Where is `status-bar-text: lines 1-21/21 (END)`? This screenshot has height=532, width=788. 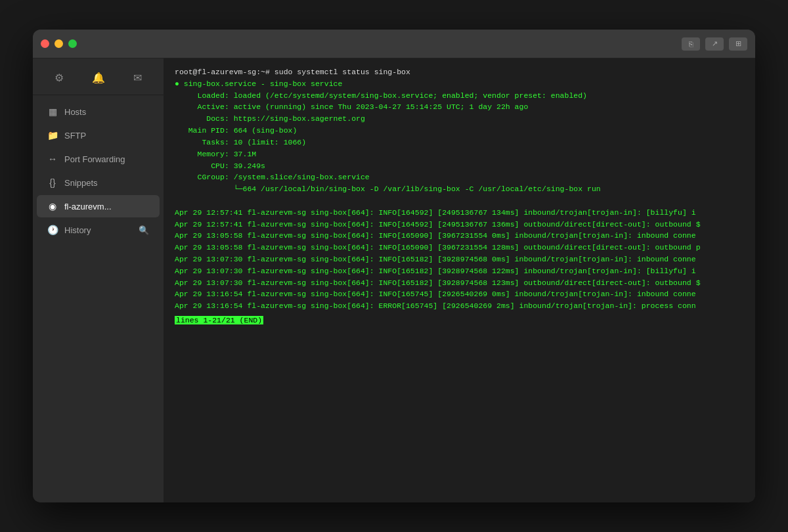
status-bar-text: lines 1-21/21 (END) is located at coordinates (219, 321).